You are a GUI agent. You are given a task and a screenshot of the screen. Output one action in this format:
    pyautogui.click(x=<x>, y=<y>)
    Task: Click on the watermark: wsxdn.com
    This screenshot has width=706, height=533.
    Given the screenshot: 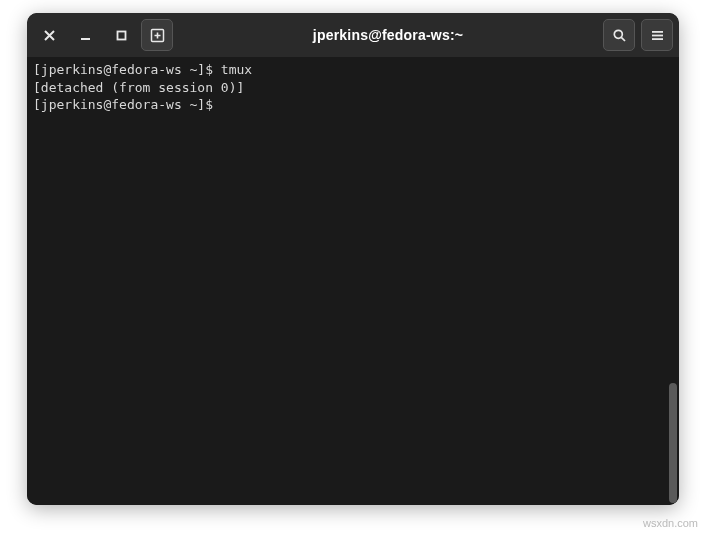 What is the action you would take?
    pyautogui.click(x=670, y=523)
    